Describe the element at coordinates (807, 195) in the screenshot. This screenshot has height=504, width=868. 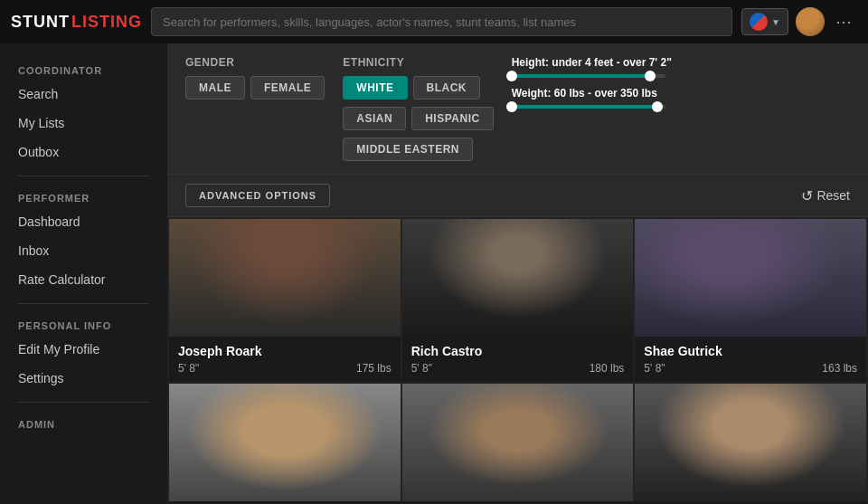
I see `reset-icon: ↺` at that location.